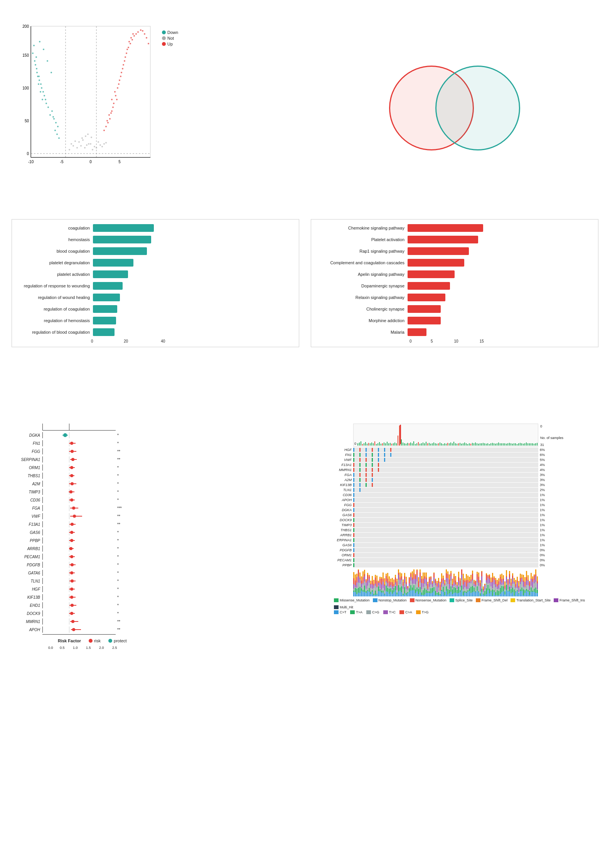 The image size is (610, 868). Describe the element at coordinates (121, 525) in the screenshot. I see `forest-star-11: **` at that location.